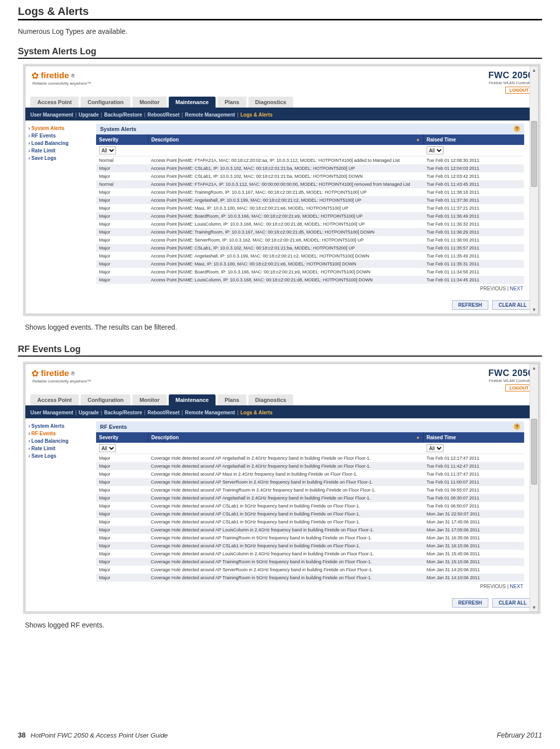  What do you see at coordinates (280, 13) in the screenshot?
I see `page-title: Logs & Alerts` at bounding box center [280, 13].